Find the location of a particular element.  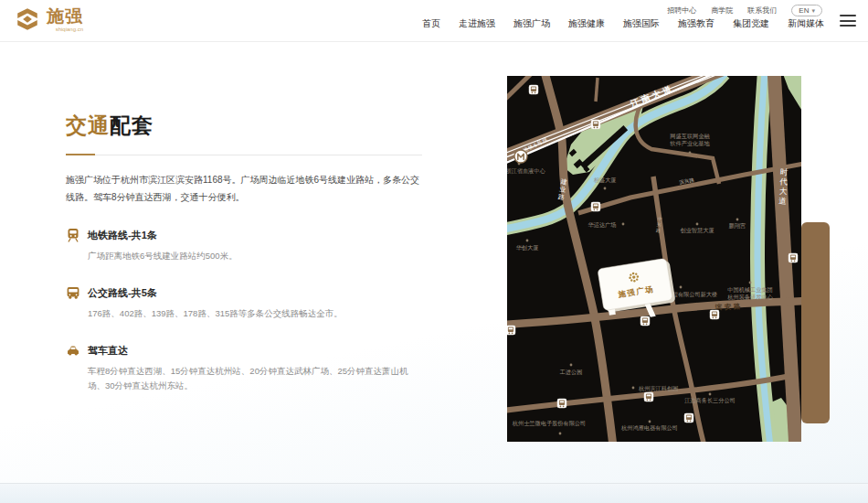

metro-icon is located at coordinates (73, 235).